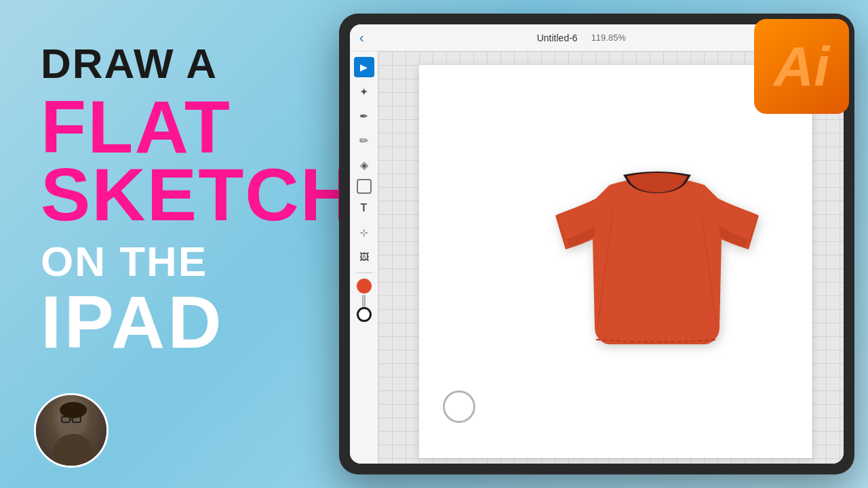  What do you see at coordinates (657, 256) in the screenshot?
I see `tshirt-svg` at bounding box center [657, 256].